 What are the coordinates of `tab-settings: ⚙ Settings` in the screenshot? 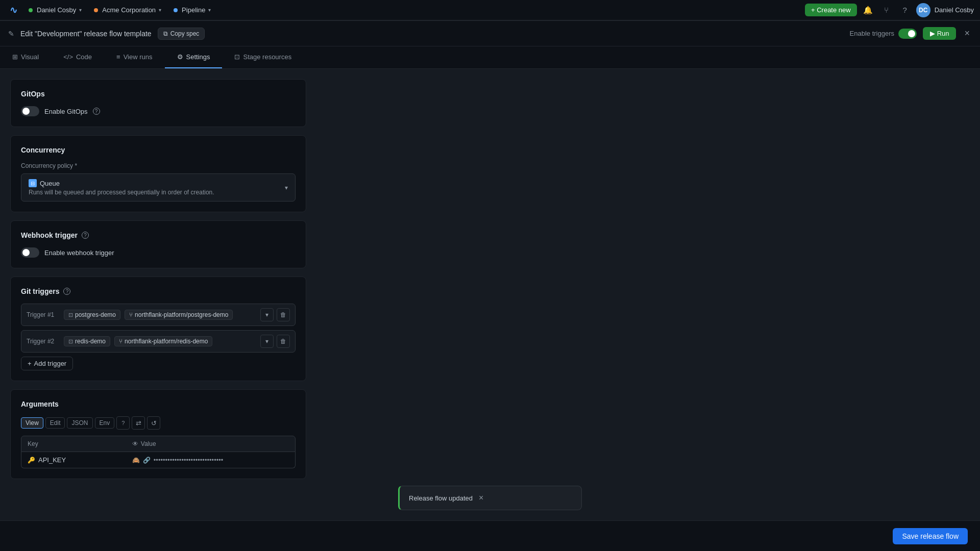 It's located at (194, 57).